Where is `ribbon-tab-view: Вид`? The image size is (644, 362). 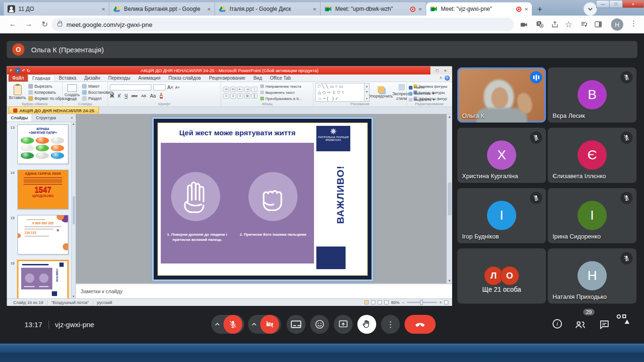 ribbon-tab-view: Вид is located at coordinates (257, 78).